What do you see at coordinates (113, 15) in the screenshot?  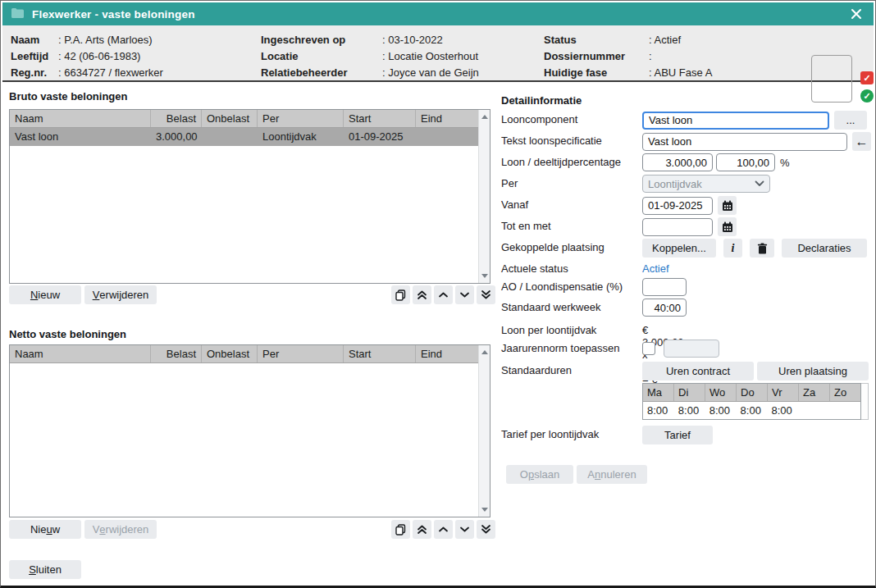 I see `window-title: Flexwerker - vaste beloningen` at bounding box center [113, 15].